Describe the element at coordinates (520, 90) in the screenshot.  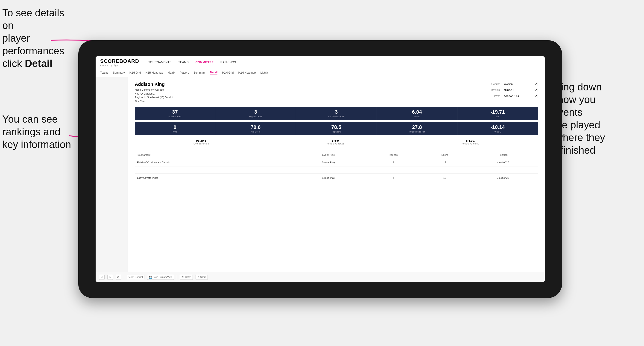
I see `division-select: NJCAA I NJCAA II` at that location.